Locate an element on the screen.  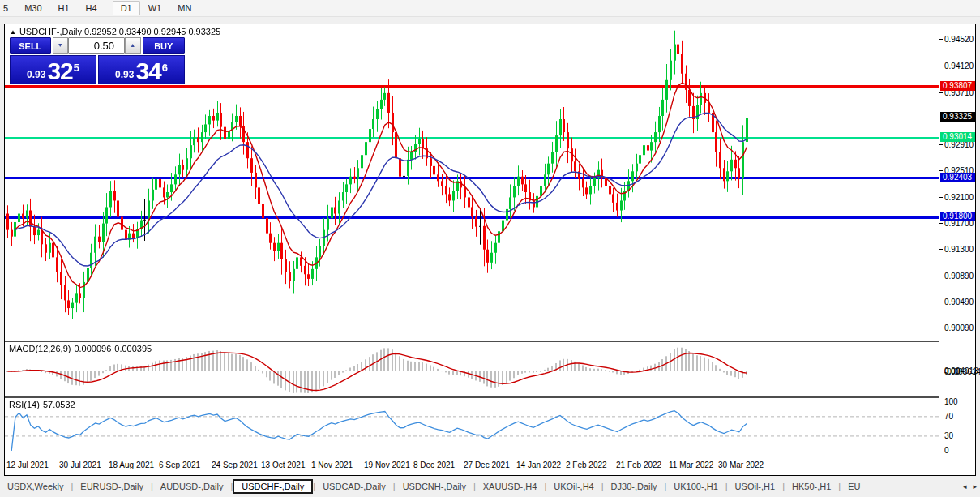
price-tag: 0.93325 is located at coordinates (958, 117).